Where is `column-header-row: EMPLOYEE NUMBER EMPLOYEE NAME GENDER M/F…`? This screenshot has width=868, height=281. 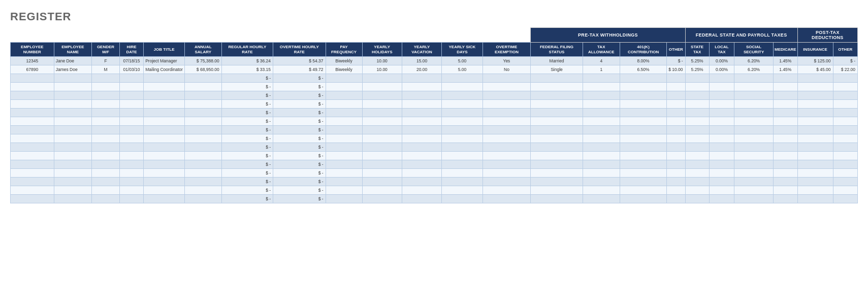 column-header-row: EMPLOYEE NUMBER EMPLOYEE NAME GENDER M/F… is located at coordinates (434, 50).